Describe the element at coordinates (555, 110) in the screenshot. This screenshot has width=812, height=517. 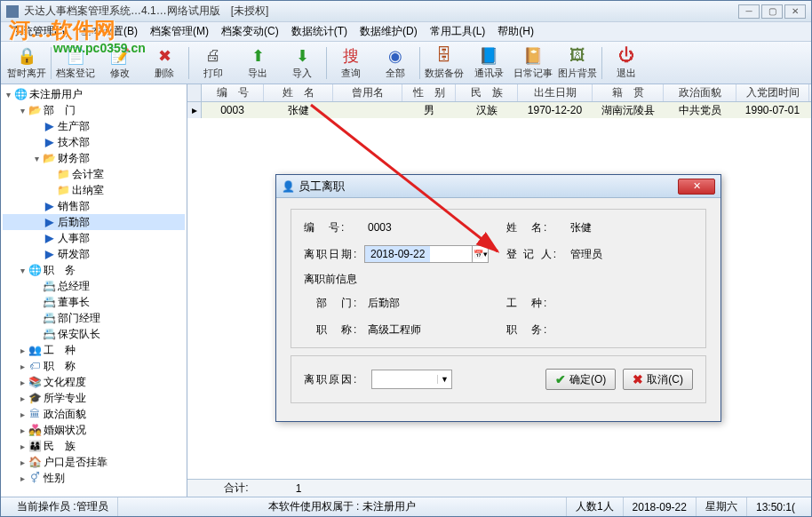
I see `grid-cell: 1970-12-20` at that location.